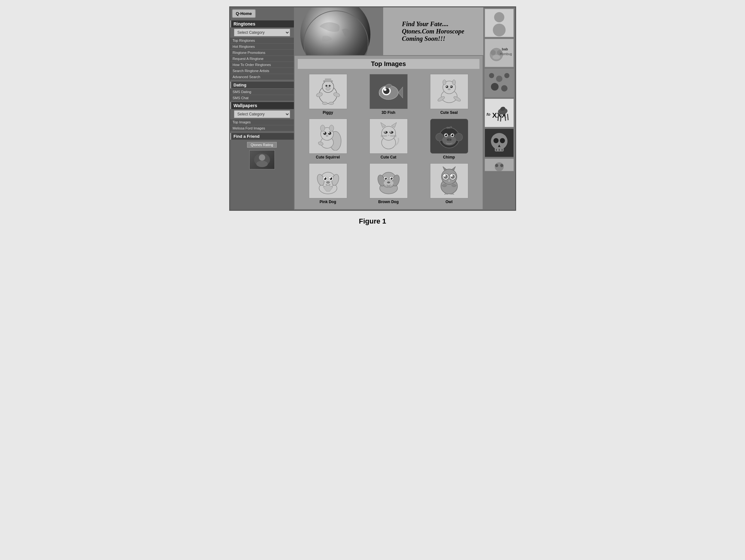 This screenshot has height=560, width=745. What do you see at coordinates (262, 32) in the screenshot?
I see `ringtones-category-dropdown: Select Category` at bounding box center [262, 32].